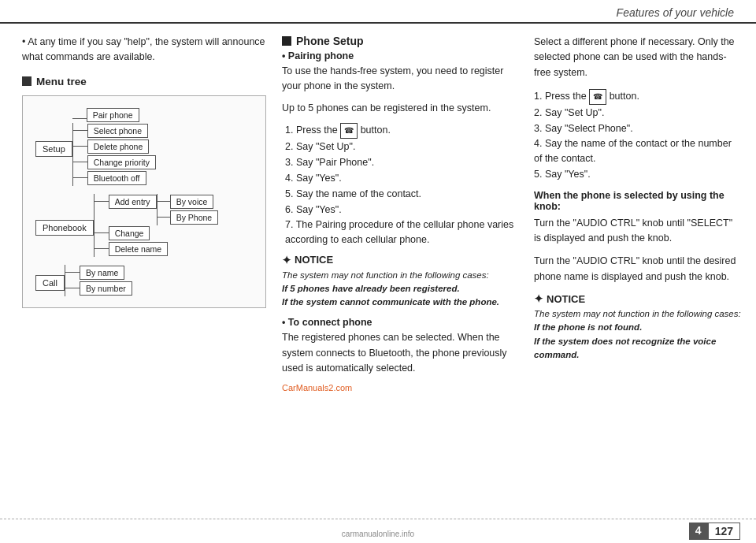 The width and height of the screenshot is (756, 543). What do you see at coordinates (638, 232) in the screenshot?
I see `knob-text-1: Turn the "AUDIO CTRL" knob until "SELECT…` at bounding box center [638, 232].